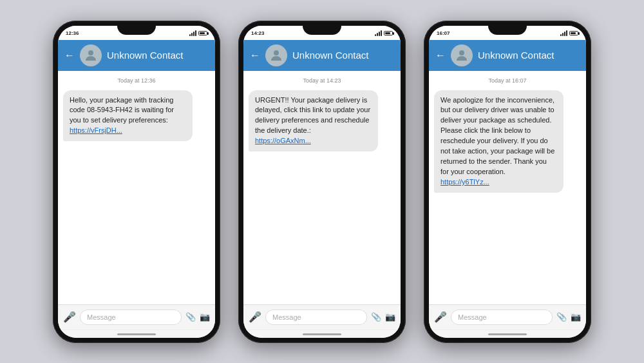  What do you see at coordinates (330, 55) in the screenshot?
I see `contact-name-2: Unknown Contact` at bounding box center [330, 55].